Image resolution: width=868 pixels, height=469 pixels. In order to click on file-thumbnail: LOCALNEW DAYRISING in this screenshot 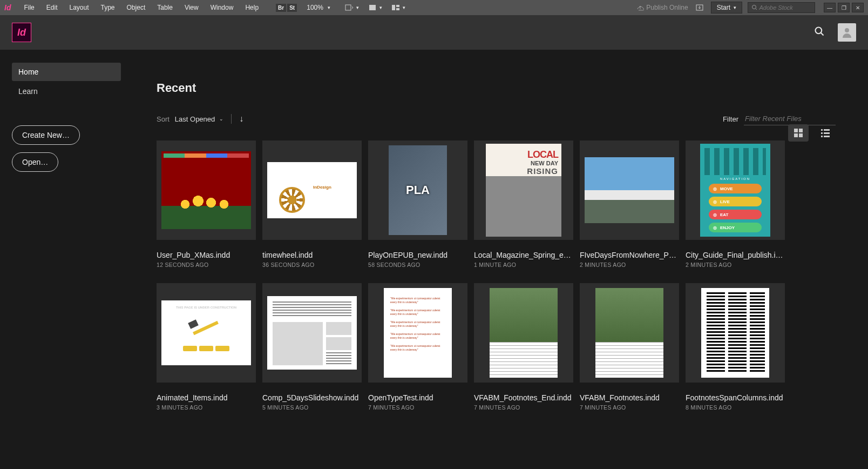, I will do `click(524, 190)`.